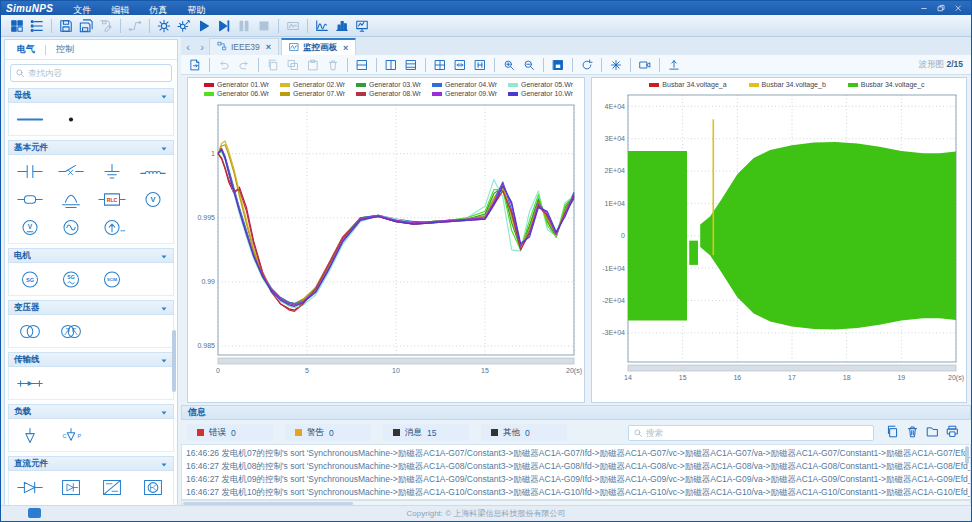  What do you see at coordinates (328, 432) in the screenshot?
I see `filter-警告: 警告0` at bounding box center [328, 432].